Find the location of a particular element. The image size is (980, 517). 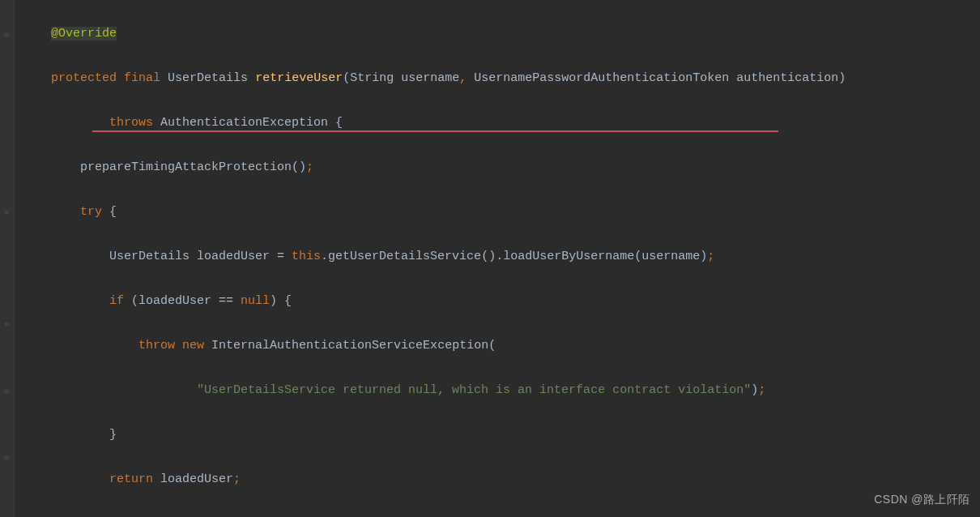

params-open: (String username is located at coordinates (401, 78).